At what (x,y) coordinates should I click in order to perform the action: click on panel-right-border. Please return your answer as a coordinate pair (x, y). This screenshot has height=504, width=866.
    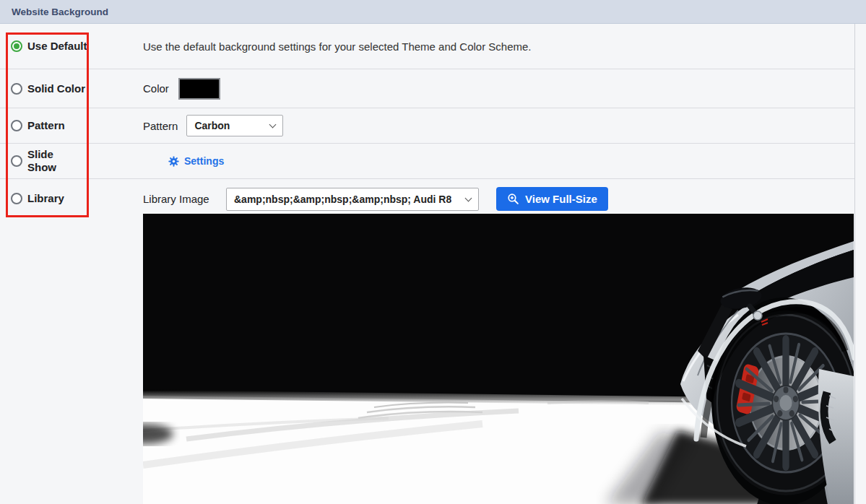
    Looking at the image, I should click on (855, 264).